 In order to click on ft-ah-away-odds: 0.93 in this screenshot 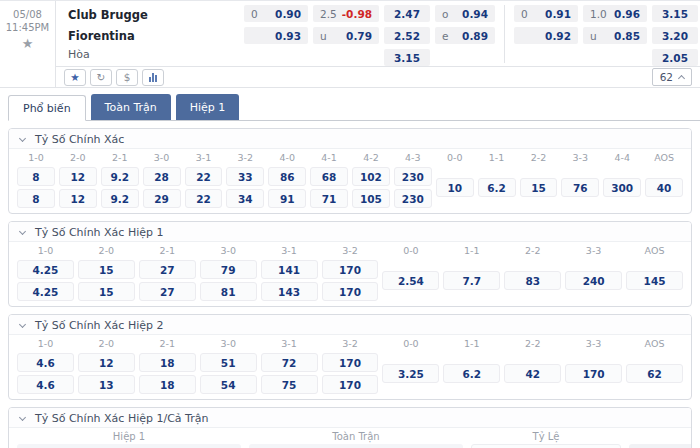, I will do `click(276, 36)`.